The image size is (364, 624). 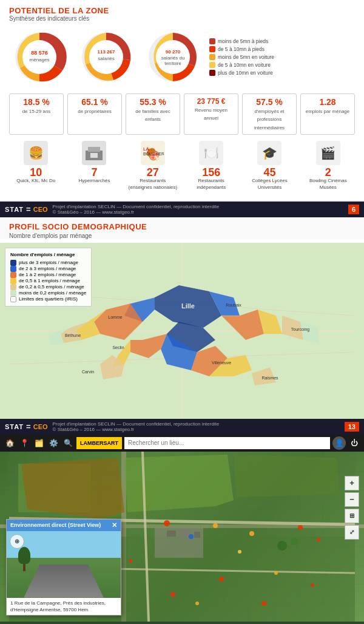 I want to click on svg-text: Tourcoing, so click(x=300, y=330).